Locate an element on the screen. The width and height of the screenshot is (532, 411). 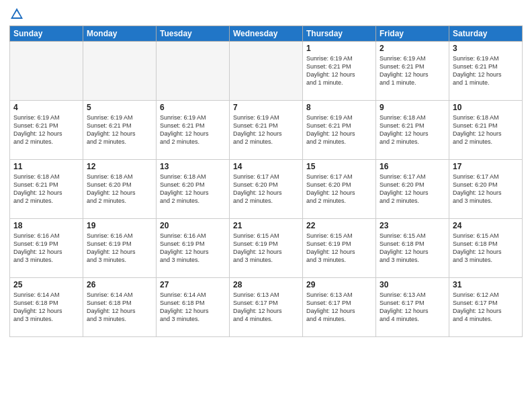
day-cell: 28Sunrise: 6:13 AMSunset: 6:17 PMDayligh… is located at coordinates (266, 308).